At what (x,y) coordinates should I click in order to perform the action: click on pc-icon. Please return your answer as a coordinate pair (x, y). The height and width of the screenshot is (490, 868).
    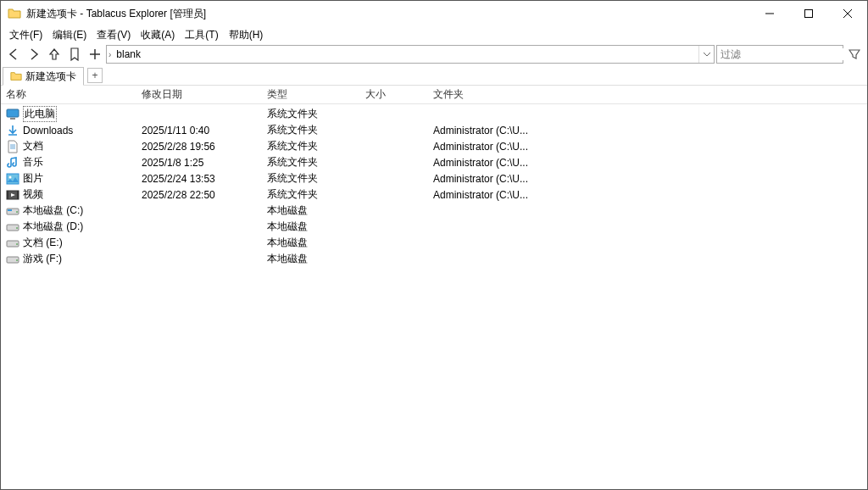
    Looking at the image, I should click on (13, 114).